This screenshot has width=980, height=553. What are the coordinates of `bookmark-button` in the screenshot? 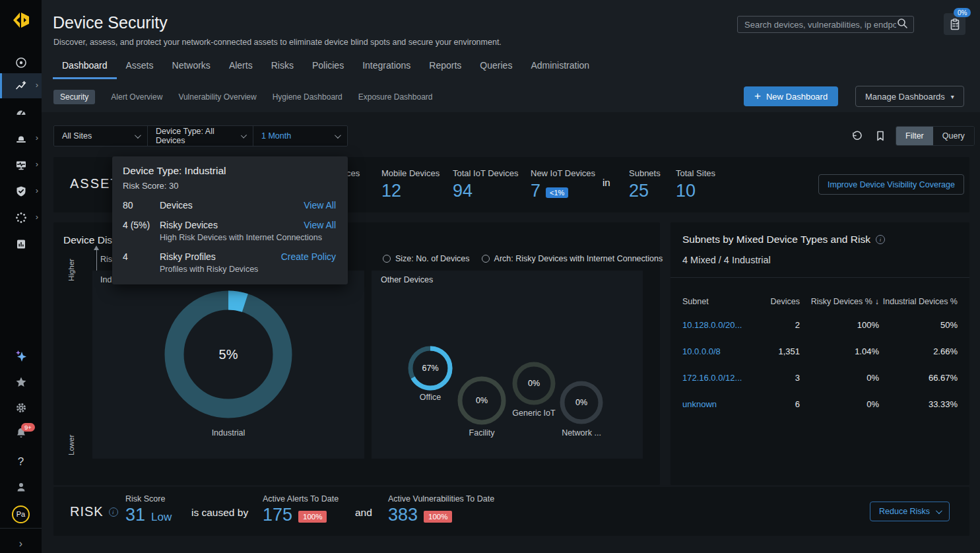 It's located at (880, 136).